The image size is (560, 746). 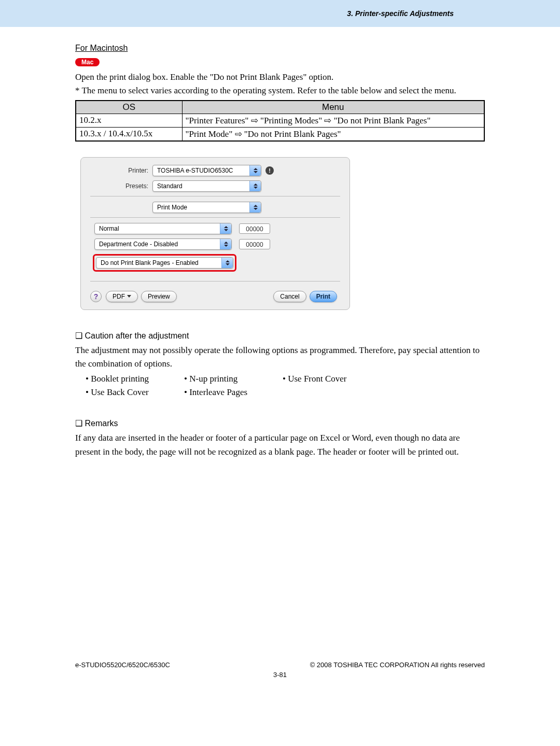 What do you see at coordinates (163, 229) in the screenshot?
I see `mode-select: Normal` at bounding box center [163, 229].